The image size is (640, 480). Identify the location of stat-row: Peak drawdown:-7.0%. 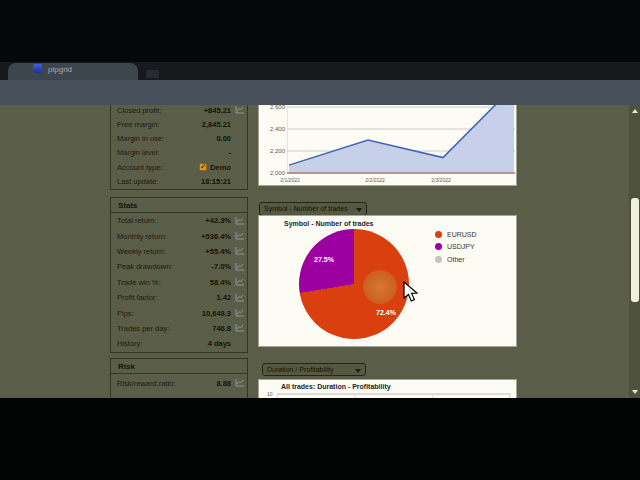
(179, 266).